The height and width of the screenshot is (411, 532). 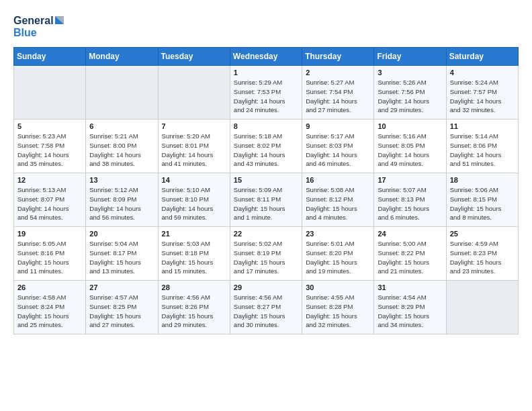 I want to click on header: GeneralBlue, so click(x=266, y=26).